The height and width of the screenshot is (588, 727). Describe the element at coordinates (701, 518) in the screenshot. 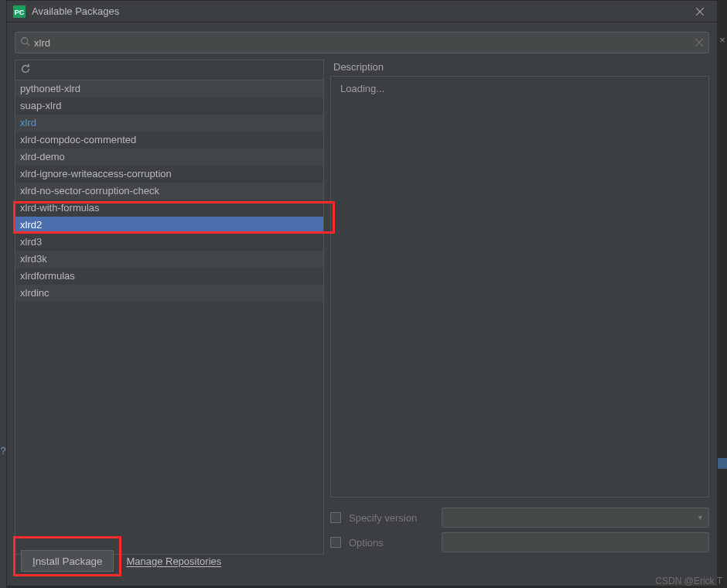

I see `chevron-down-icon: ▼` at that location.